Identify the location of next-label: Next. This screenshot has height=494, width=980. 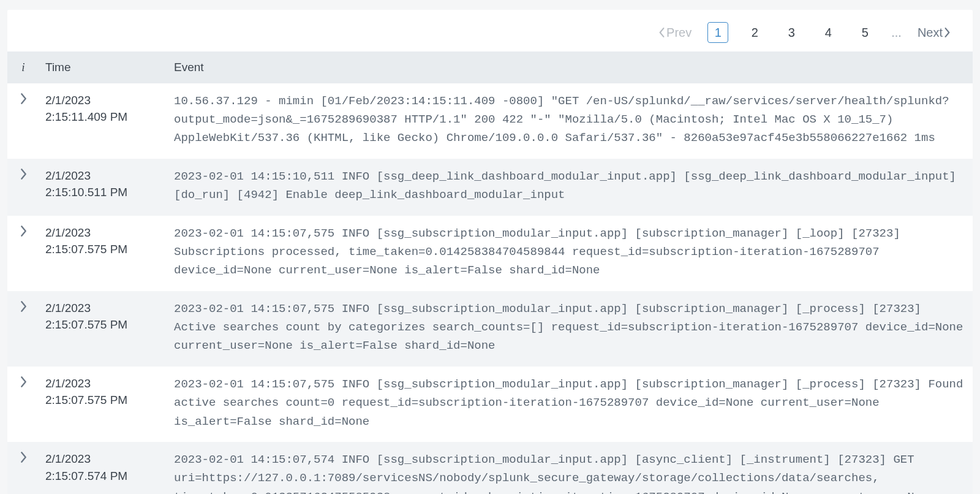
(930, 33).